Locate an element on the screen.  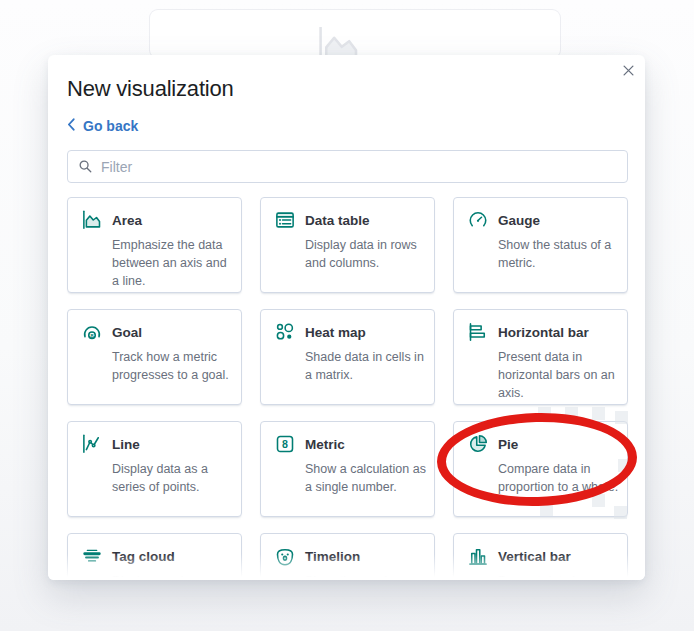
vis-type-description: Show time series data on a graph. is located at coordinates (366, 576).